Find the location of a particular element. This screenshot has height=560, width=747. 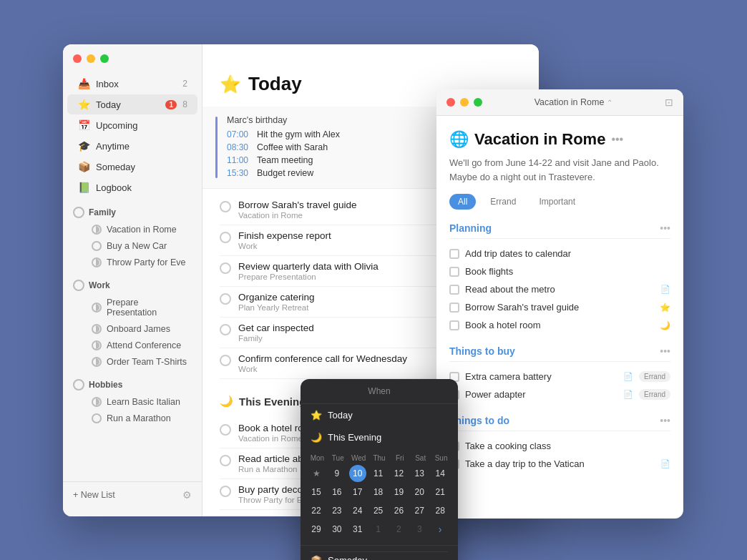

cal-cell-26: 26 is located at coordinates (399, 511).